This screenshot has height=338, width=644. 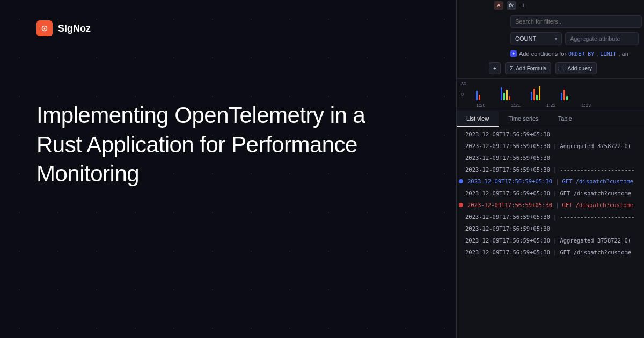 What do you see at coordinates (536, 39) in the screenshot?
I see `aggregate-select: COUNT ▾` at bounding box center [536, 39].